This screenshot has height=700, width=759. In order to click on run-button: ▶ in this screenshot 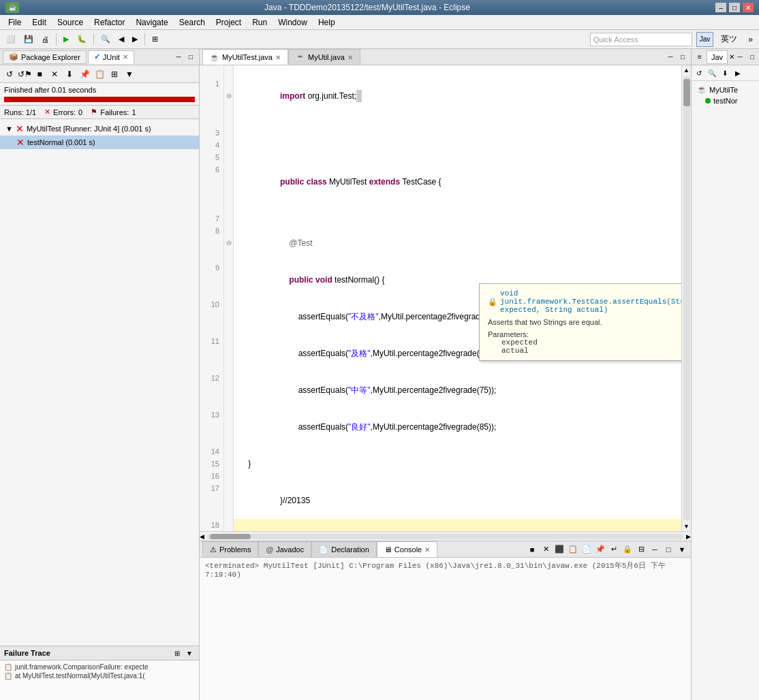, I will do `click(66, 39)`.